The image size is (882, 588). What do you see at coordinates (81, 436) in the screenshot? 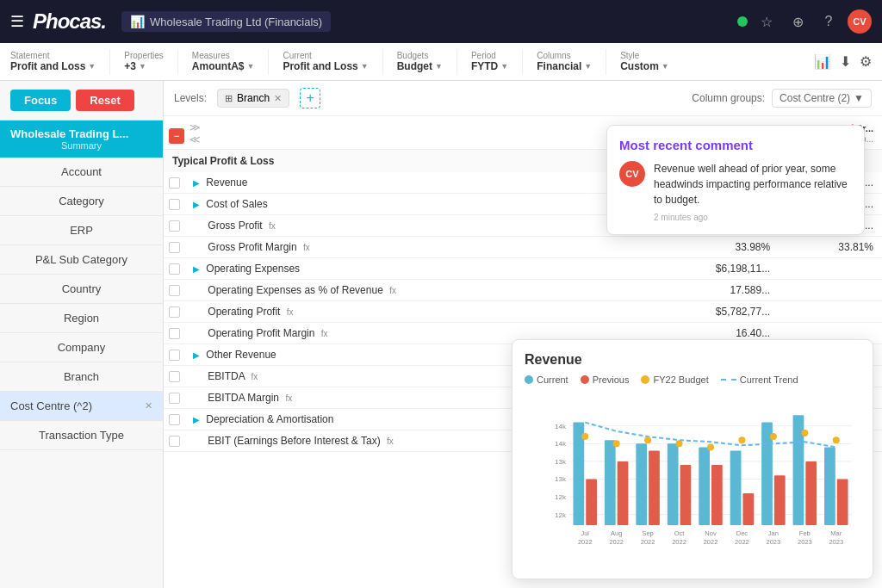
I see `sidebar-item-transactiontype: Transaction Type` at bounding box center [81, 436].